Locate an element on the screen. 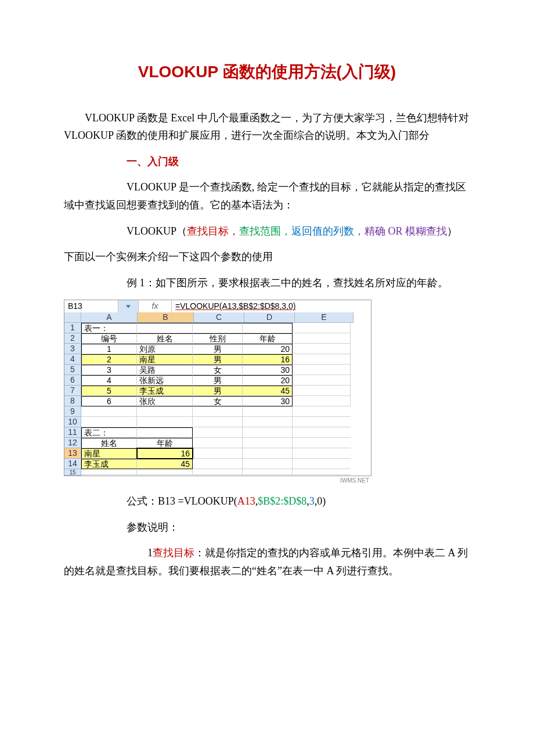 The width and height of the screenshot is (534, 756). name-box-dropdown-icon is located at coordinates (129, 307).